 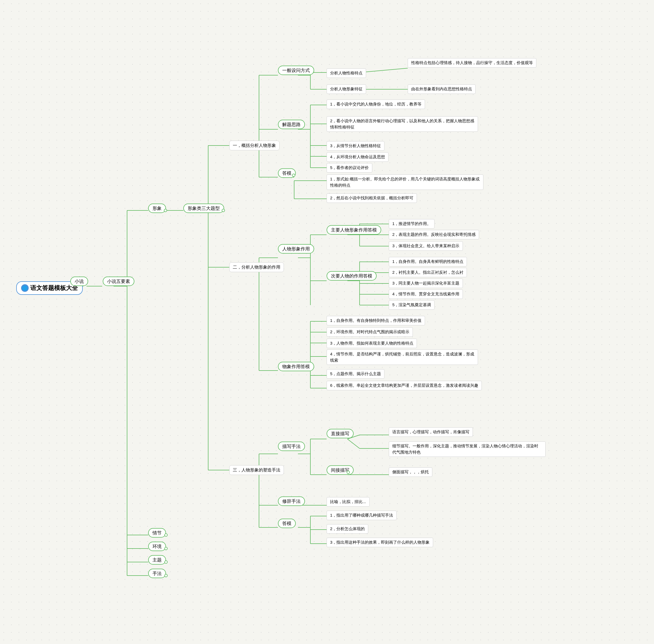 What do you see at coordinates (380, 543) in the screenshot?
I see `node-damo3-3: 3，指出用这种手法的效果，即刻画了什么样的人物形象` at bounding box center [380, 543].